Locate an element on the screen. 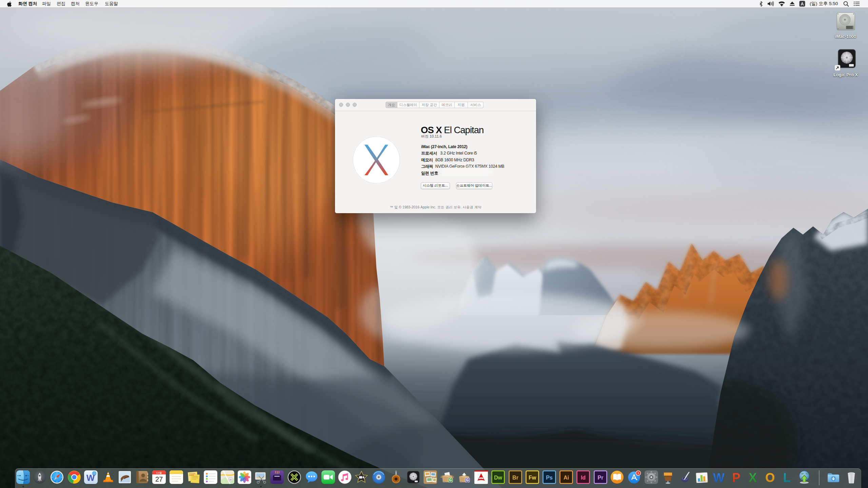  svg-text: L is located at coordinates (787, 477).